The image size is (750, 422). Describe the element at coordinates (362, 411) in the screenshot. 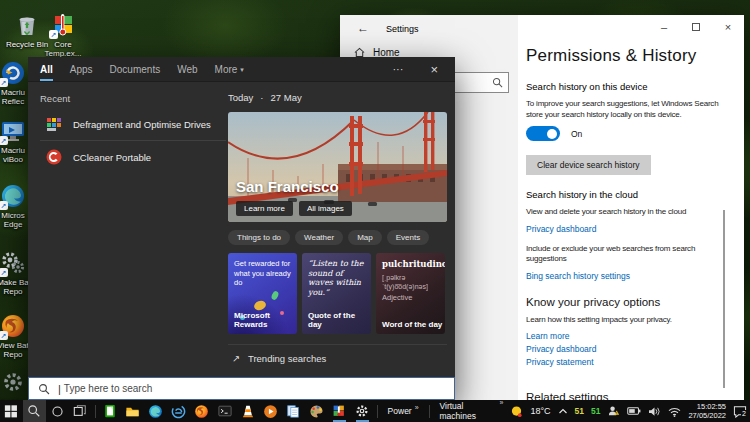

I see `taskbar-settings-app` at that location.